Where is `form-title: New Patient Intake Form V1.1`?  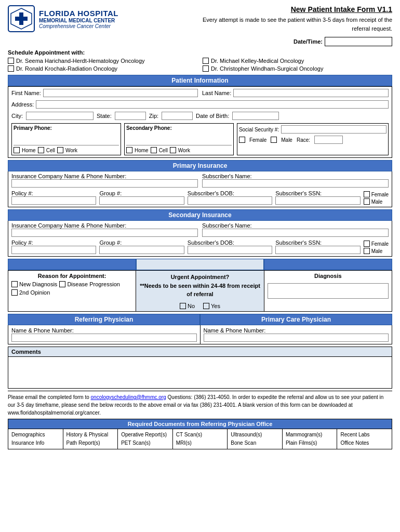
form-title: New Patient Intake Form V1.1 is located at coordinates (261, 9).